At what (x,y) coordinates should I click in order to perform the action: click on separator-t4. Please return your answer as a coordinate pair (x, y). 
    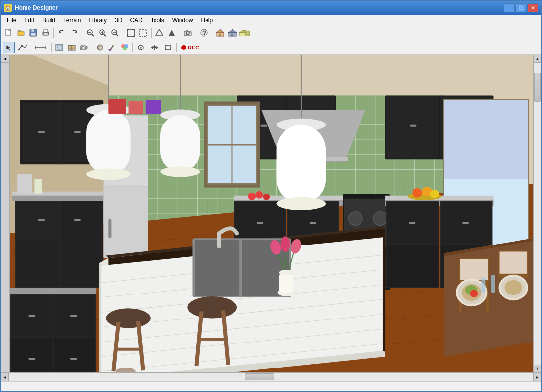
    Looking at the image, I should click on (177, 48).